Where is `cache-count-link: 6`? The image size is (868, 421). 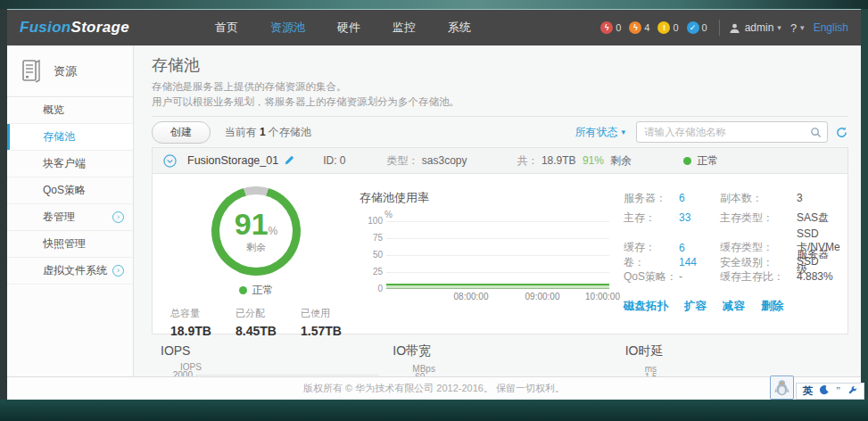
cache-count-link: 6 is located at coordinates (699, 248).